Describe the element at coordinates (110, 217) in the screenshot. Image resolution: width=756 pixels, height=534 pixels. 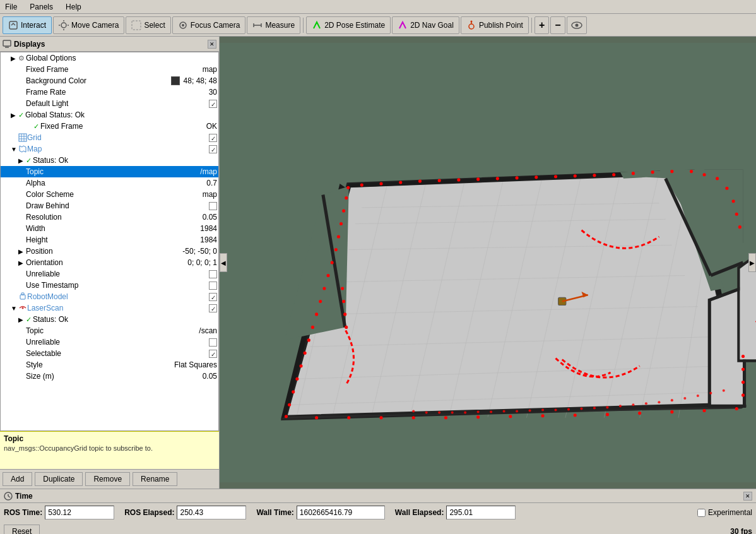
I see `map-resolution-item: Resolution 0.05` at that location.